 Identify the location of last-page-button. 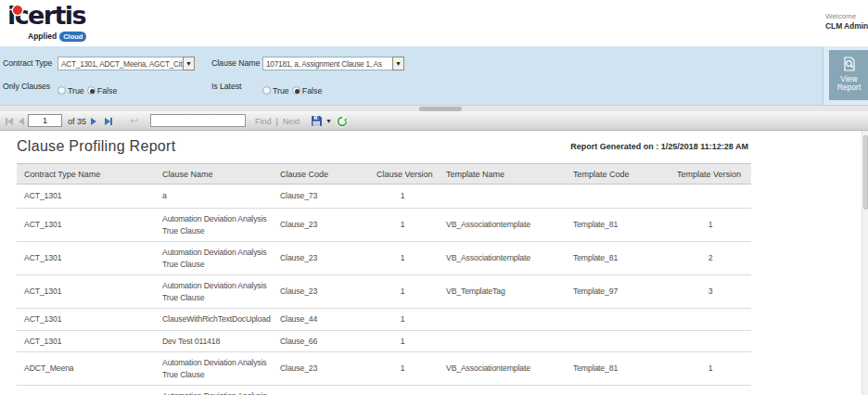
(108, 121).